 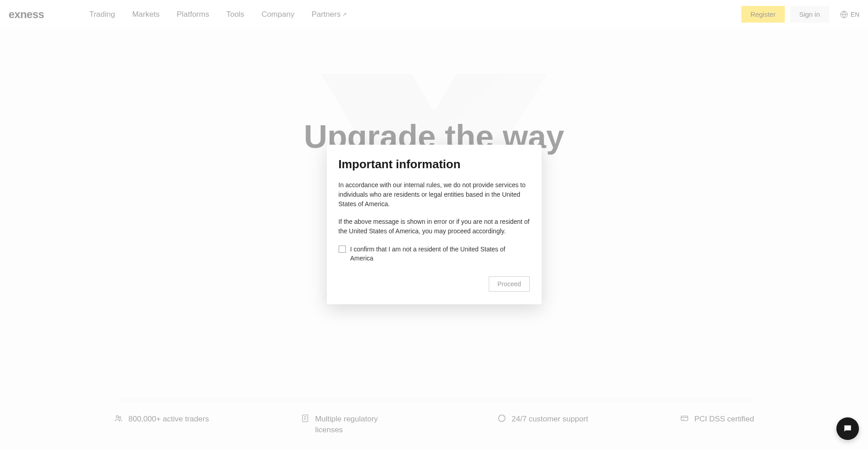 What do you see at coordinates (434, 227) in the screenshot?
I see `modal-paragraph: If the above message is shown in error o…` at bounding box center [434, 227].